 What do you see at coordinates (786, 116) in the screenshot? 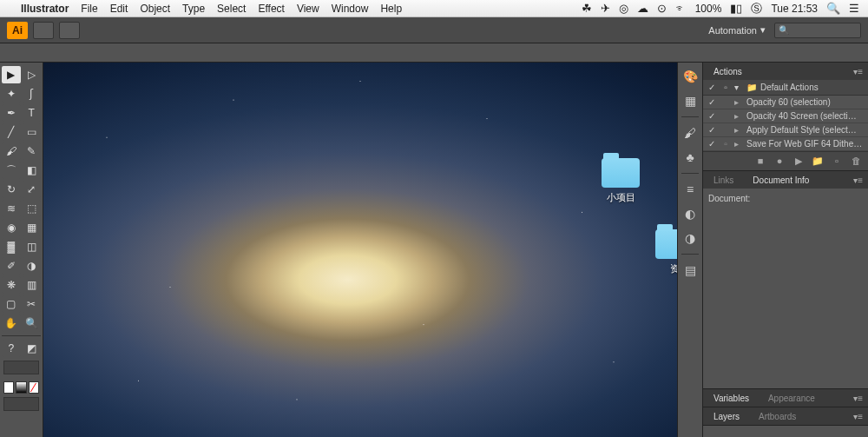
I see `action-row: ✓▸Opacity 40 Screen (selecti…` at bounding box center [786, 116].